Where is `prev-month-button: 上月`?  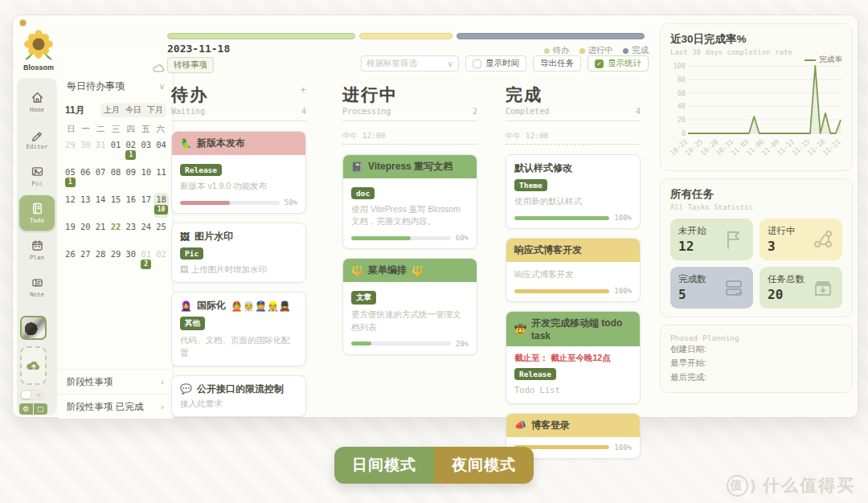
prev-month-button: 上月 is located at coordinates (112, 110).